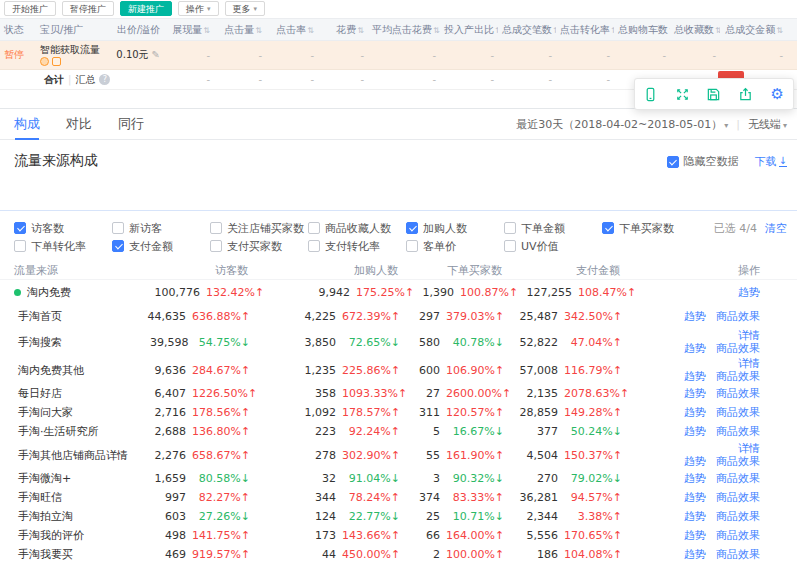  What do you see at coordinates (469, 30) in the screenshot?
I see `column-header: 投入产出比⇅` at bounding box center [469, 30].